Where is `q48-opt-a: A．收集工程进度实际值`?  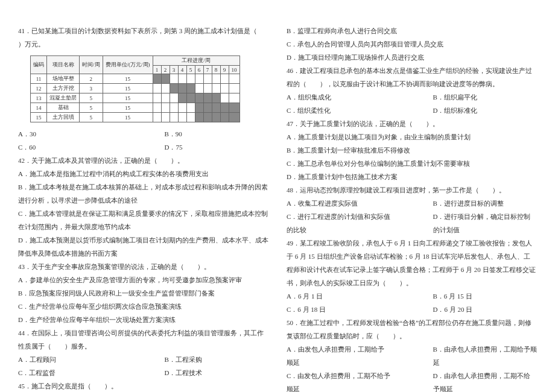
q48-opt-a: A．收集工程进度实际值 is located at coordinates (339, 203).